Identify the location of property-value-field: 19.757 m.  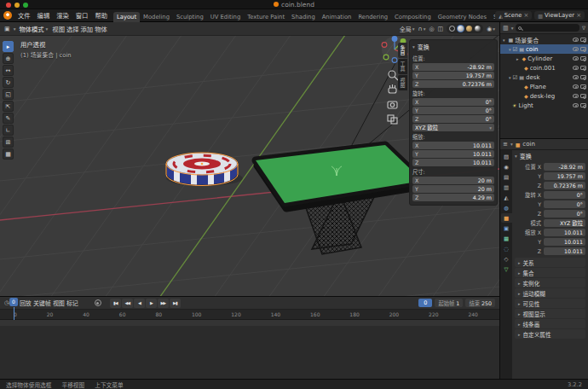
(564, 176).